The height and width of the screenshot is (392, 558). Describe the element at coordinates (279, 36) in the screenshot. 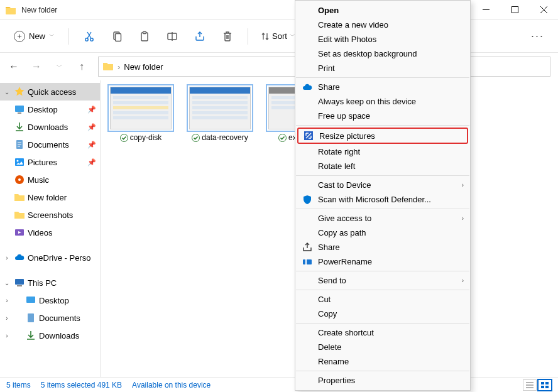

I see `toolbar: + New ﹀ Sort ﹀ ···` at that location.